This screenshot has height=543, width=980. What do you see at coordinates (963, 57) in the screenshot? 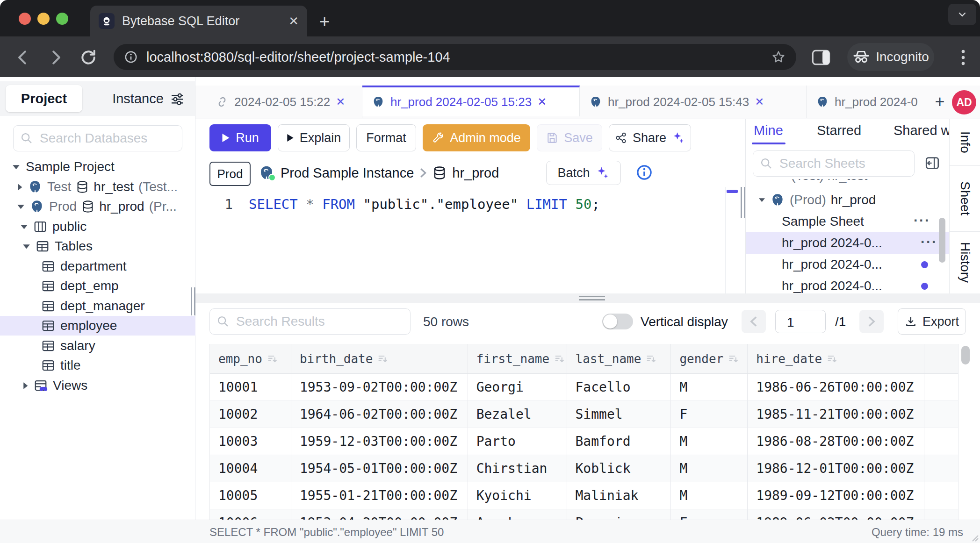
I see `browser-menu-icon` at bounding box center [963, 57].